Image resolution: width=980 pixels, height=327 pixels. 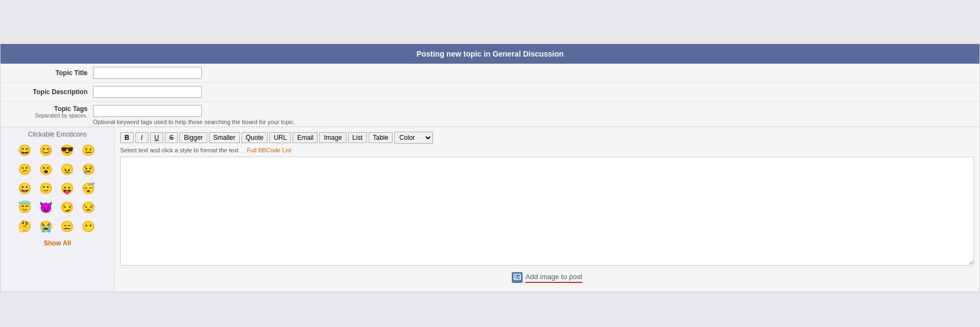 What do you see at coordinates (67, 150) in the screenshot?
I see `emoticon-2: 😎` at bounding box center [67, 150].